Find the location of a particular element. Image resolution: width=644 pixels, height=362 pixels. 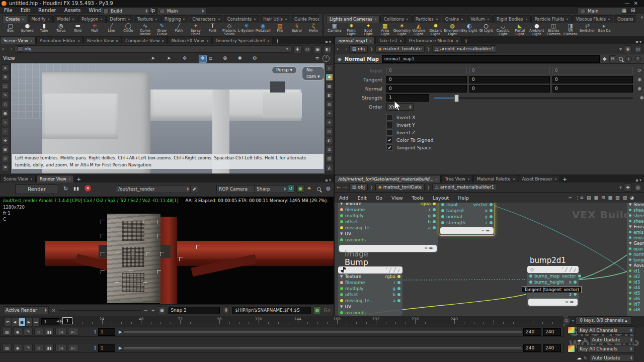

tab-animation-editor: Animation Editor is located at coordinates (59, 40).